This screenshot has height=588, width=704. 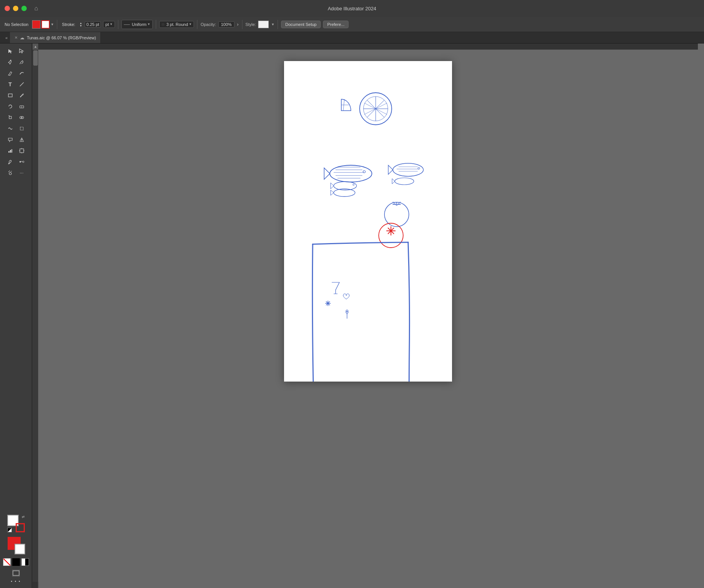 I want to click on bottom-tools: • • •, so click(x=16, y=577).